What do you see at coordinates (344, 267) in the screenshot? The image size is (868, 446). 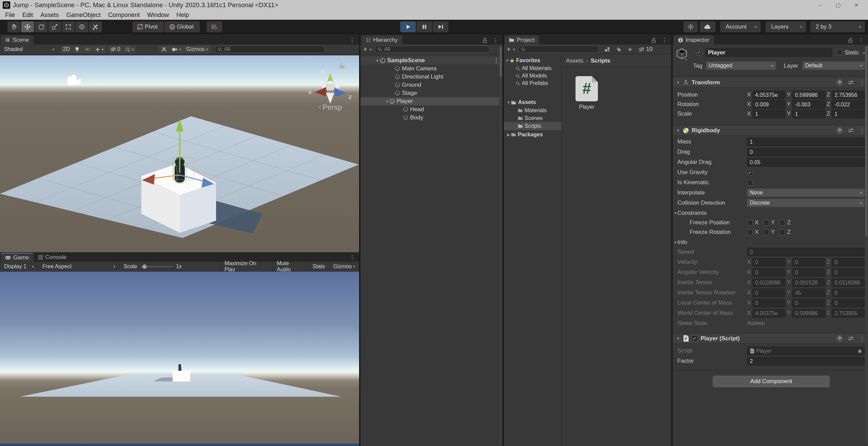 I see `game-gizmos-dropdown: Gizmos▾` at bounding box center [344, 267].